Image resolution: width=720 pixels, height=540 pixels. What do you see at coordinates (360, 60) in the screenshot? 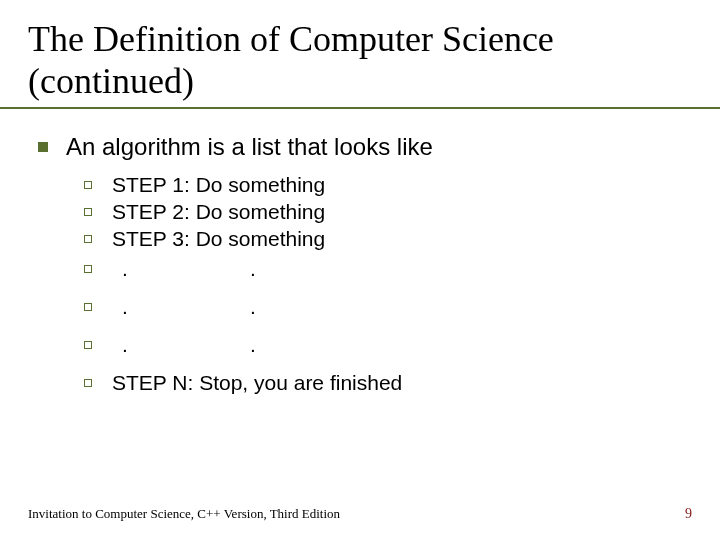
I see `slide-title: The Definition of Computer Science (cont…` at bounding box center [360, 60].